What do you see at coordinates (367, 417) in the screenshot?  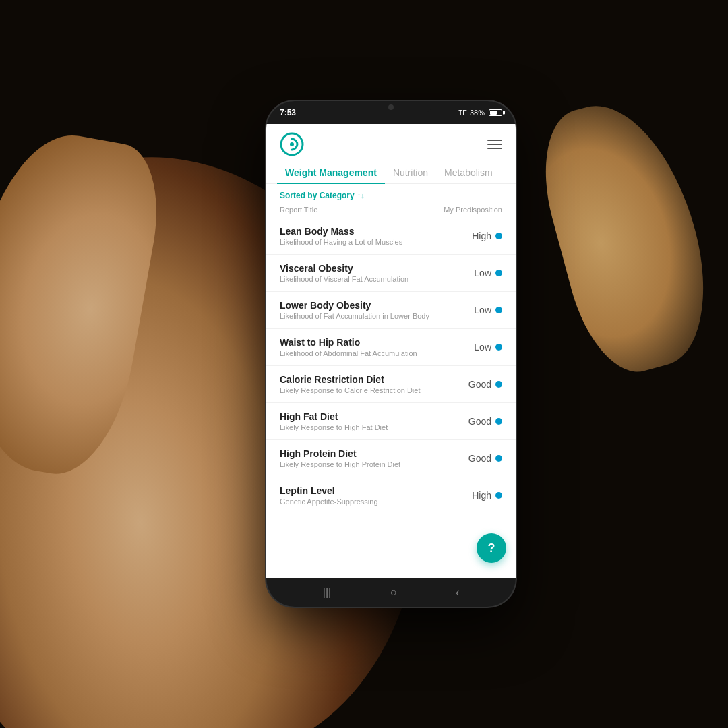 I see `report-title-5: High Fat Diet` at bounding box center [367, 417].